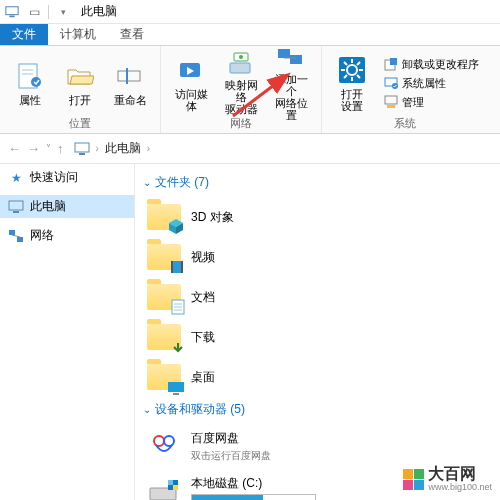  What do you see at coordinates (80, 124) in the screenshot?
I see `group-label-location: 位置` at bounding box center [80, 124].